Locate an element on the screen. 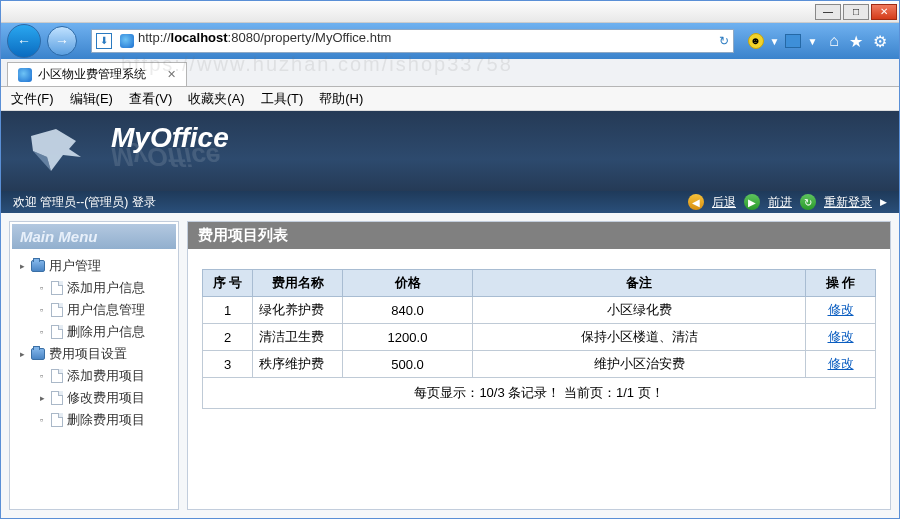 Image resolution: width=900 pixels, height=519 pixels. tab-favicon is located at coordinates (25, 75).